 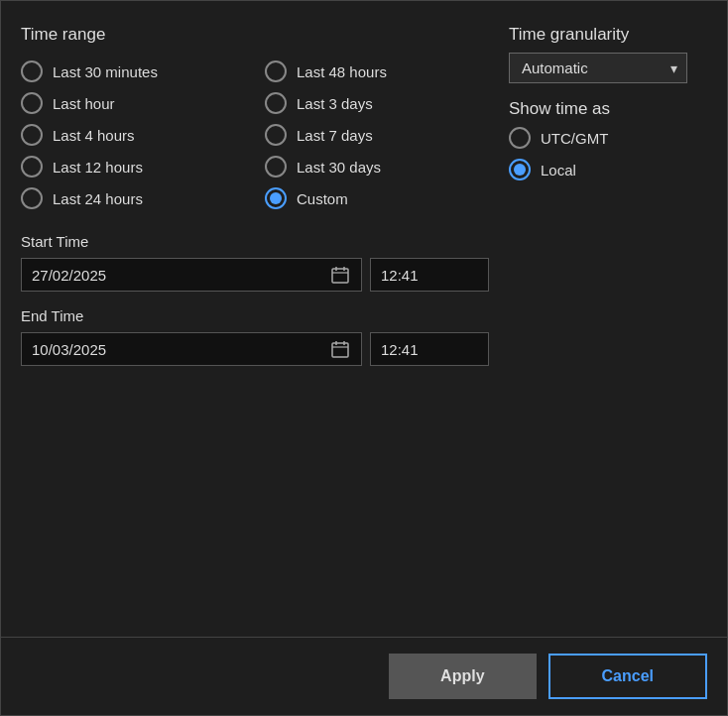 What do you see at coordinates (255, 349) in the screenshot?
I see `end-time-row: 10/03/2025 12:41` at bounding box center [255, 349].